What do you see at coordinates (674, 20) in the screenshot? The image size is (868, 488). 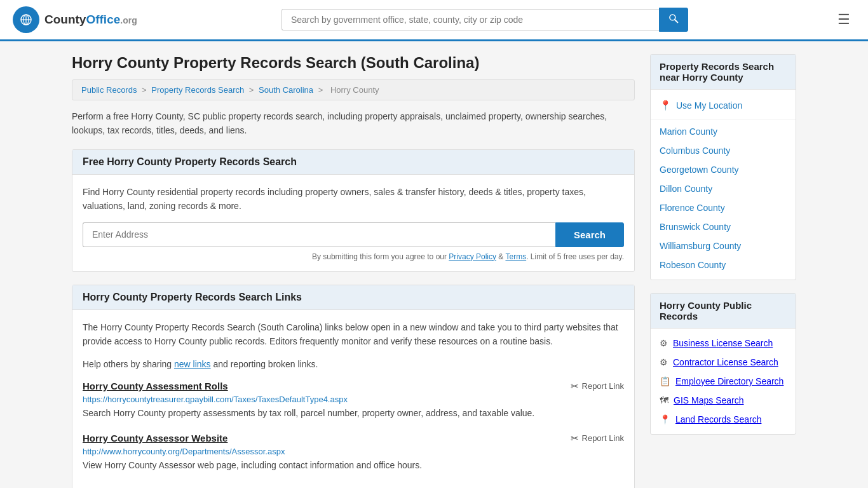 I see `header-search-button` at bounding box center [674, 20].